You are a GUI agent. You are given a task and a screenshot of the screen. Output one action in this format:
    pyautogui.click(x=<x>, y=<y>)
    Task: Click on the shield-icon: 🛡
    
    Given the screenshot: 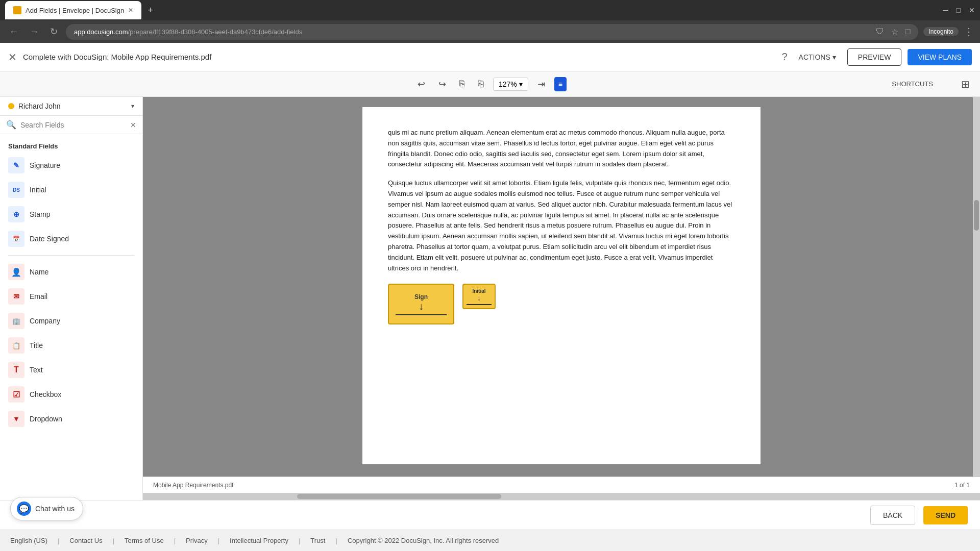 What is the action you would take?
    pyautogui.click(x=880, y=32)
    